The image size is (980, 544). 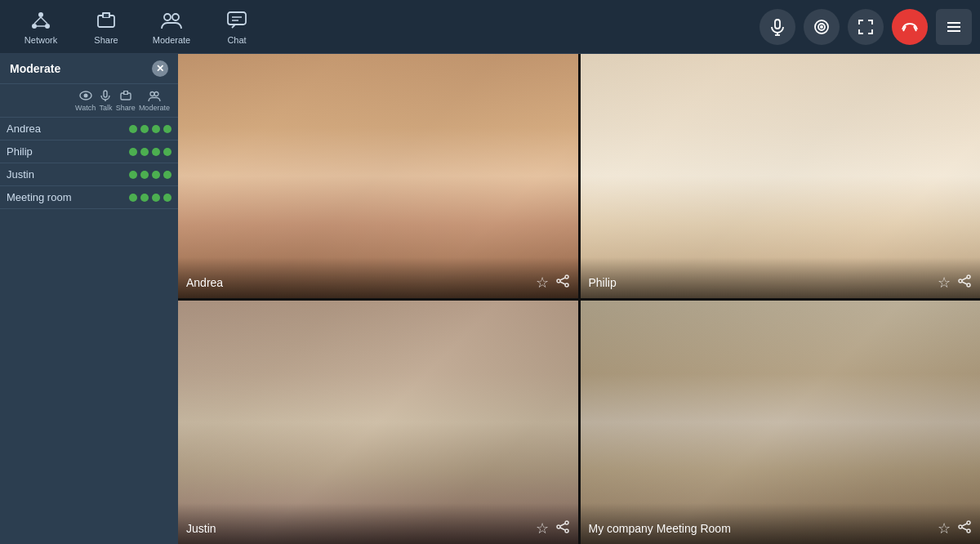 What do you see at coordinates (237, 20) in the screenshot?
I see `chat-icon` at bounding box center [237, 20].